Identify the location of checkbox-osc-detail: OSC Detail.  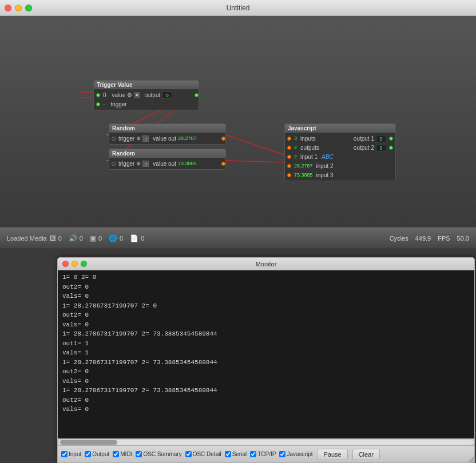
(204, 454).